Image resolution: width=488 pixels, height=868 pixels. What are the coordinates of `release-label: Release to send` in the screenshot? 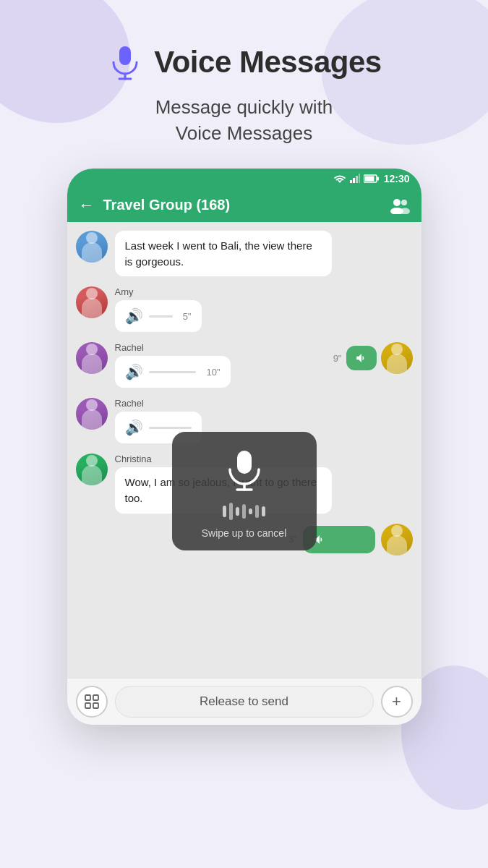 It's located at (244, 702).